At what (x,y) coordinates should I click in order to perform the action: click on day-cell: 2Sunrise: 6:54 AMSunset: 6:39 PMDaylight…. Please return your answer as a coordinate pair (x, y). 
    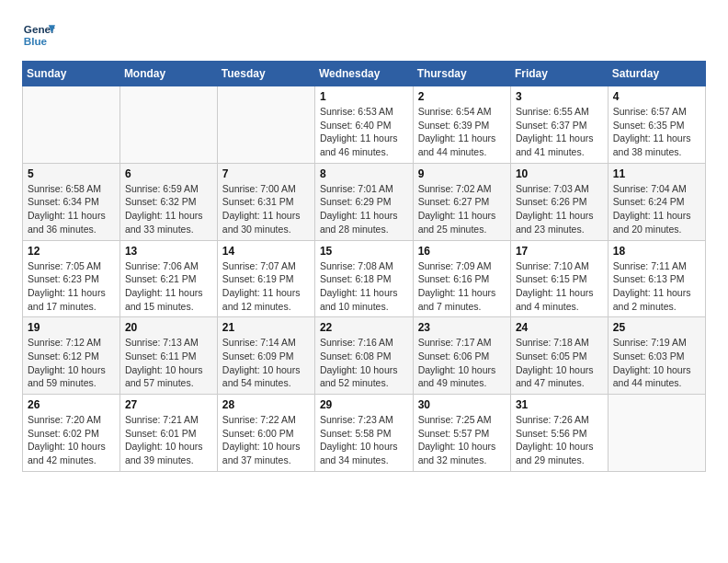
    Looking at the image, I should click on (461, 125).